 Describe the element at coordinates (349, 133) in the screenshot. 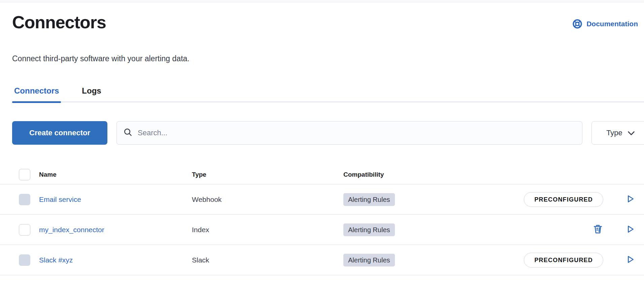

I see `search-box` at that location.